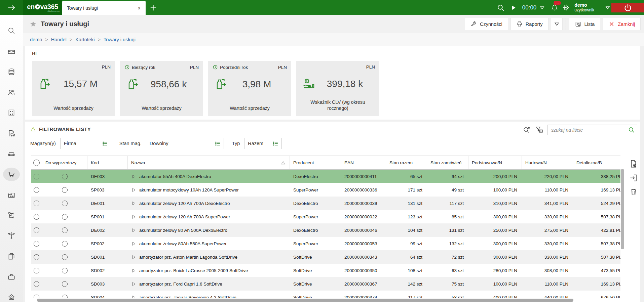 The height and width of the screenshot is (302, 644). Describe the element at coordinates (11, 195) in the screenshot. I see `sidebar-item-factory` at that location.